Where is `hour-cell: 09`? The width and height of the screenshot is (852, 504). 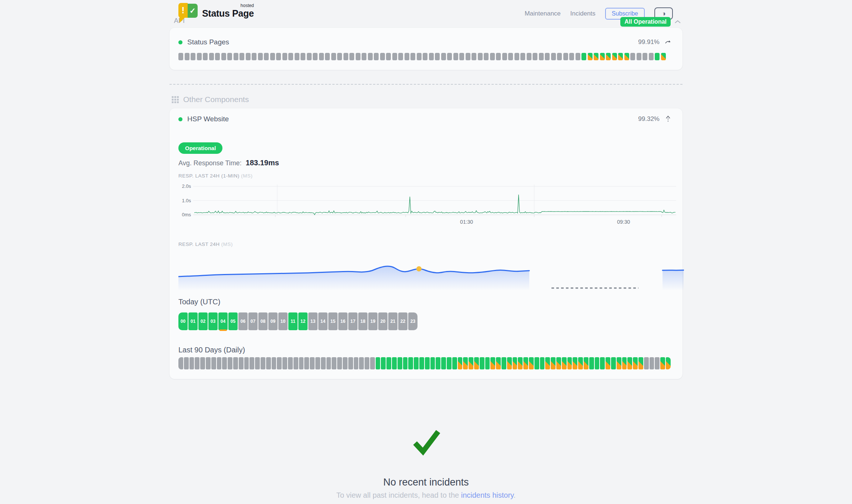
hour-cell: 09 is located at coordinates (273, 321).